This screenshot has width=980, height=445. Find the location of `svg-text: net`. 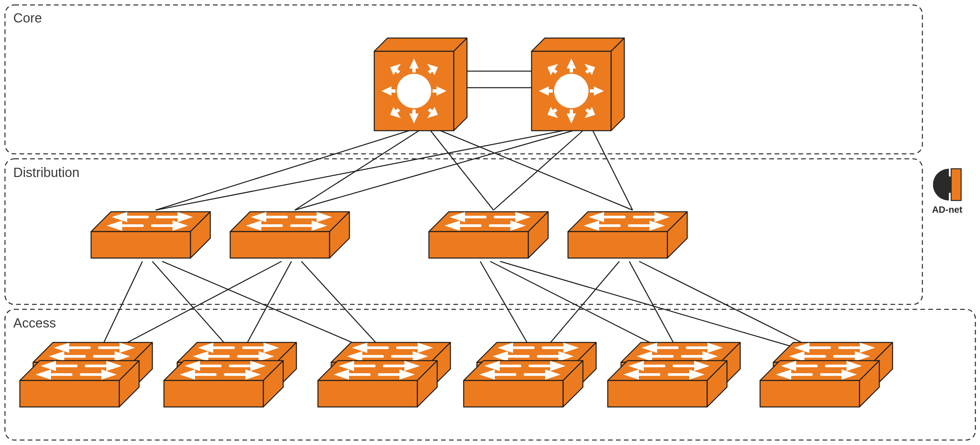

svg-text: net is located at coordinates (966, 186).